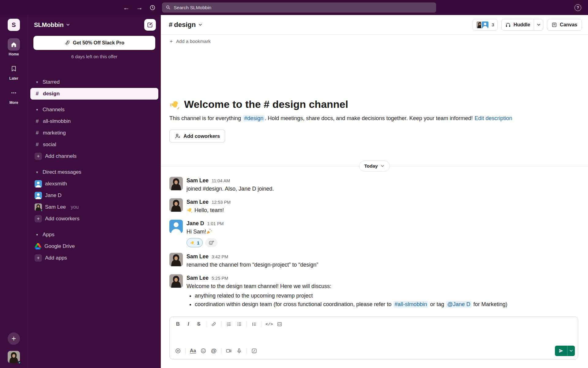  What do you see at coordinates (220, 278) in the screenshot?
I see `message-timestamp: 5:25 PM` at bounding box center [220, 278].